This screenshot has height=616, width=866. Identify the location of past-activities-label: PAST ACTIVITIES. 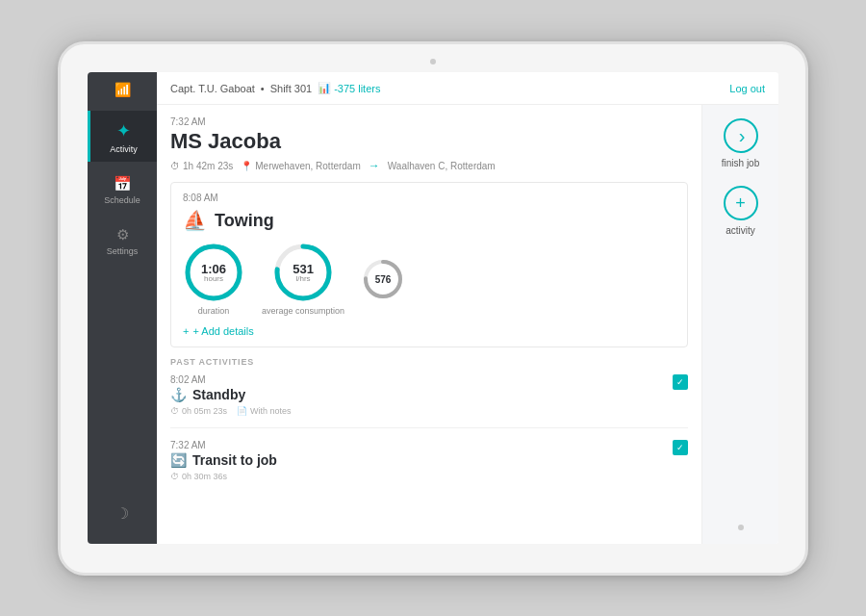
(429, 362).